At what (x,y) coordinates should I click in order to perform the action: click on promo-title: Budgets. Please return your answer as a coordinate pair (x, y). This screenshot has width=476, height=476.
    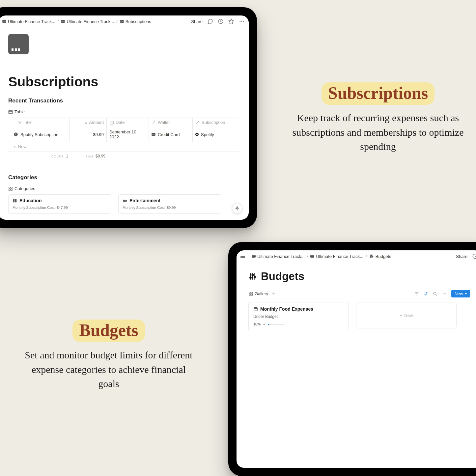
    Looking at the image, I should click on (109, 331).